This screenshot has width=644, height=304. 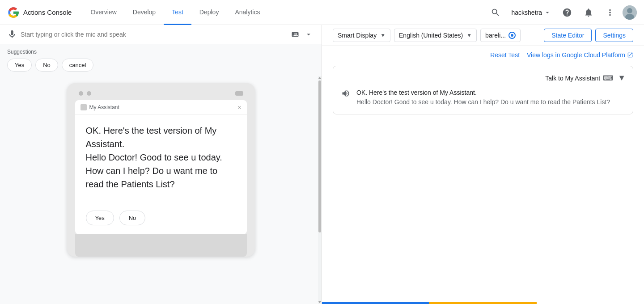 I want to click on state-editor-button: State Editor, so click(x=568, y=35).